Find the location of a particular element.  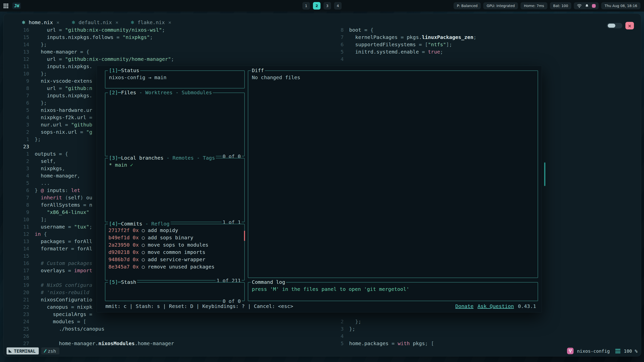

workspace-2: 2 is located at coordinates (317, 6).